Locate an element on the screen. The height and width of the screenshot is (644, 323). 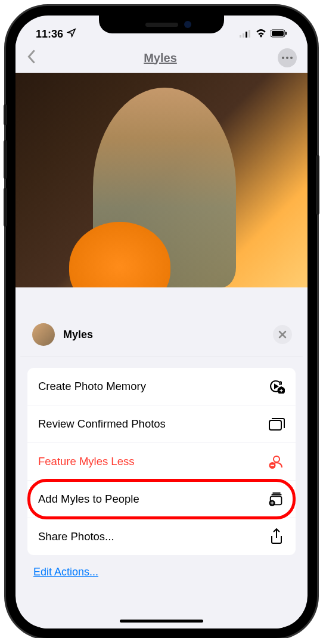
volume-up-button is located at coordinates (5, 160).